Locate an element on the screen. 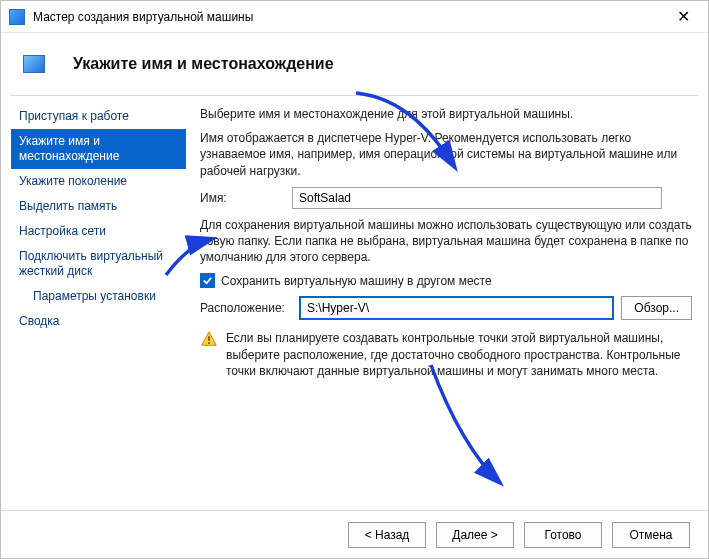 The height and width of the screenshot is (559, 709). location-row: Расположение: Обзор... is located at coordinates (446, 308).